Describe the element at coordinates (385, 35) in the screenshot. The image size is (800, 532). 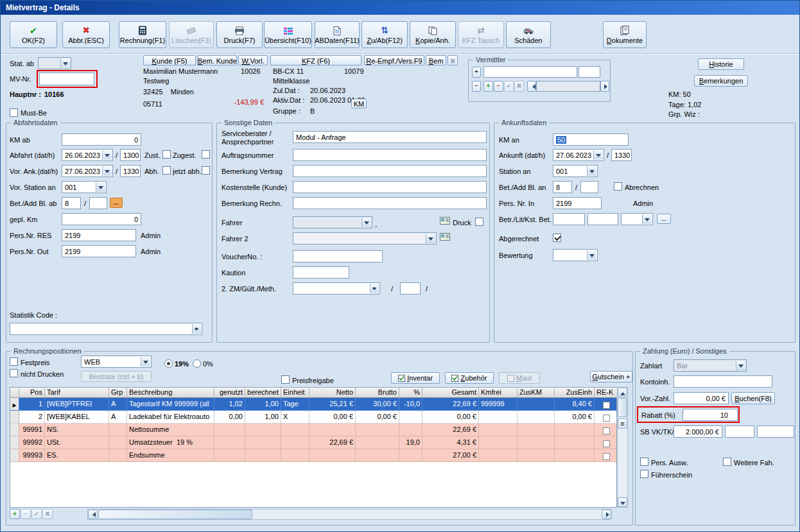
I see `zu-ab-button: ⇅ Zu/Ab(F12)` at that location.